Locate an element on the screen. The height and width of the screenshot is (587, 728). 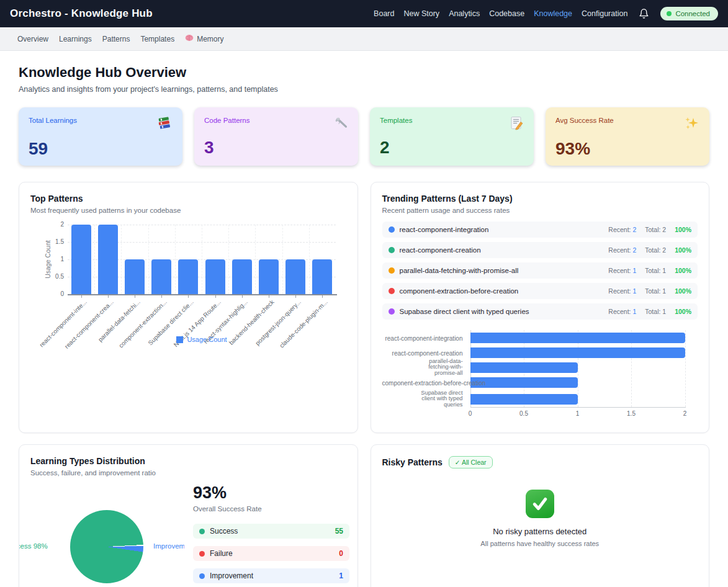
books-icon is located at coordinates (164, 125).